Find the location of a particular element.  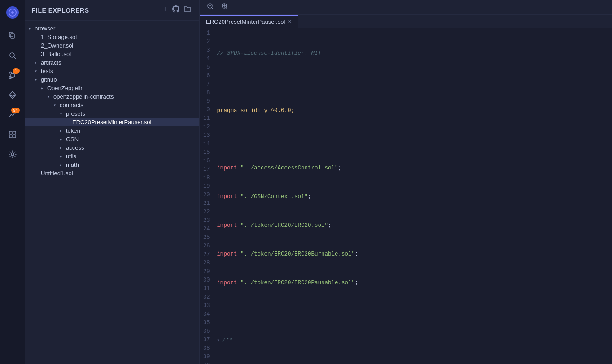

folder-label-math: math is located at coordinates (73, 165).